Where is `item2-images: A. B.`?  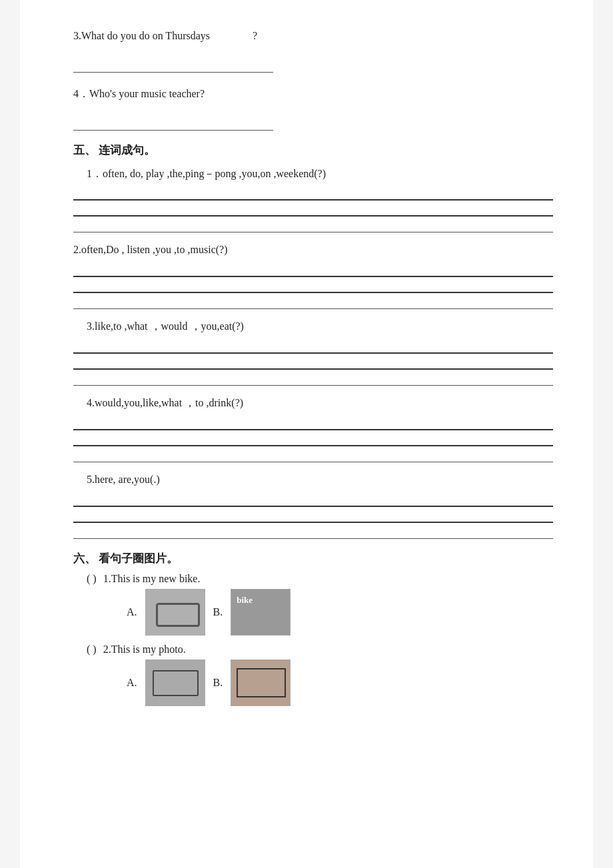
item2-images: A. B. is located at coordinates (340, 683).